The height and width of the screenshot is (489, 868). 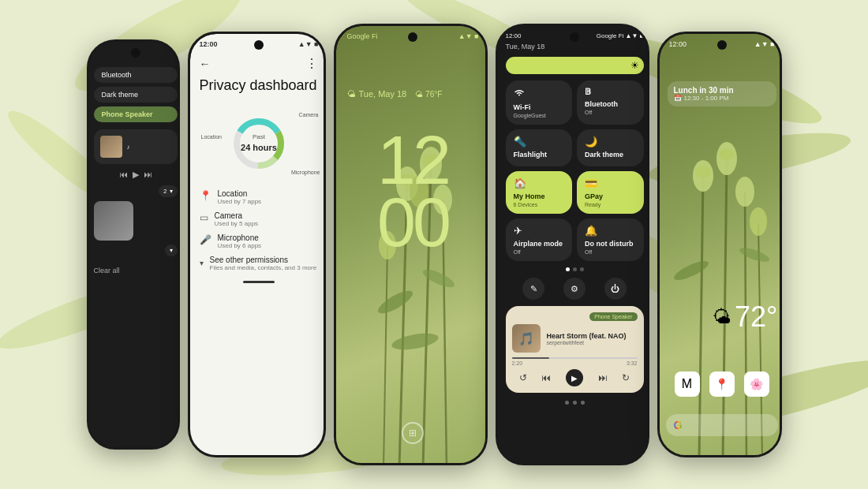 What do you see at coordinates (531, 358) in the screenshot?
I see `phone4-progress-fill` at bounding box center [531, 358].